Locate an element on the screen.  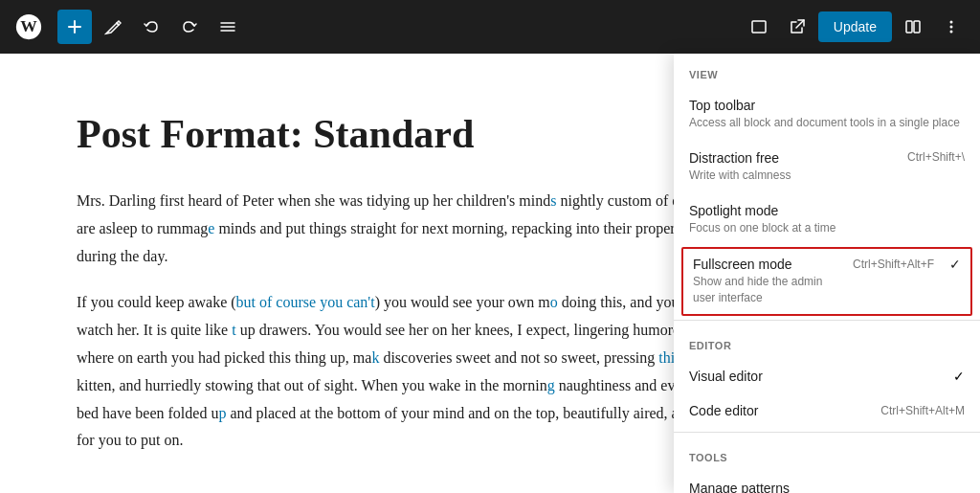
redo-button is located at coordinates (189, 27).